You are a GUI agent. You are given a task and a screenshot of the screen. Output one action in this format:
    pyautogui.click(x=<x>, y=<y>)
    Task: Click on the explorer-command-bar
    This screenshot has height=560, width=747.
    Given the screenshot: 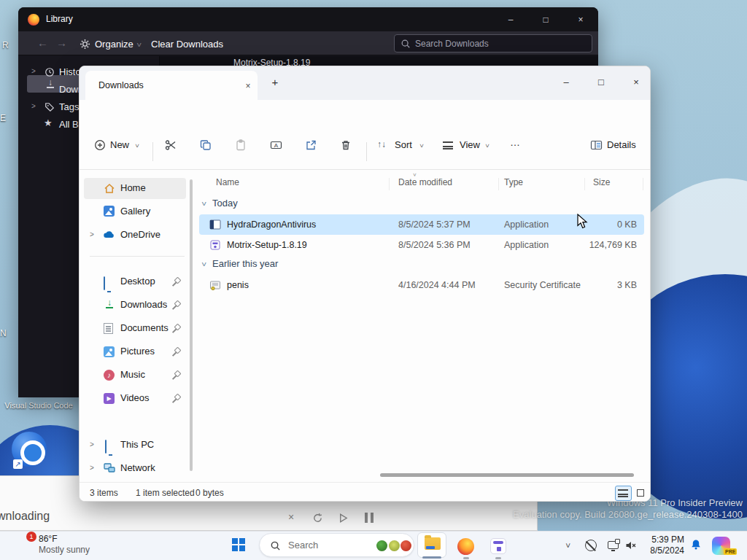 What is the action you would take?
    pyautogui.click(x=365, y=151)
    